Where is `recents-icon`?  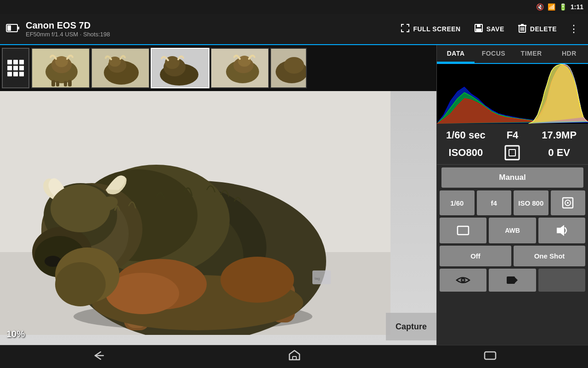
recents-icon is located at coordinates (490, 356).